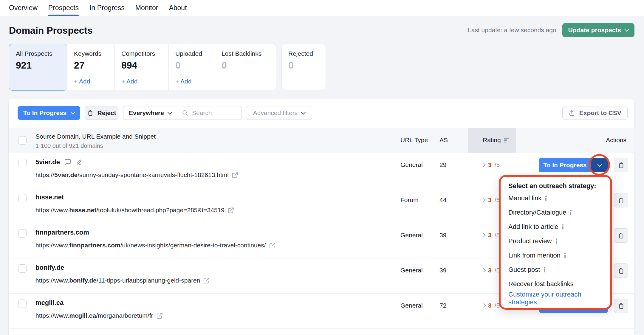  I want to click on column-rating: Rating, so click(496, 140).